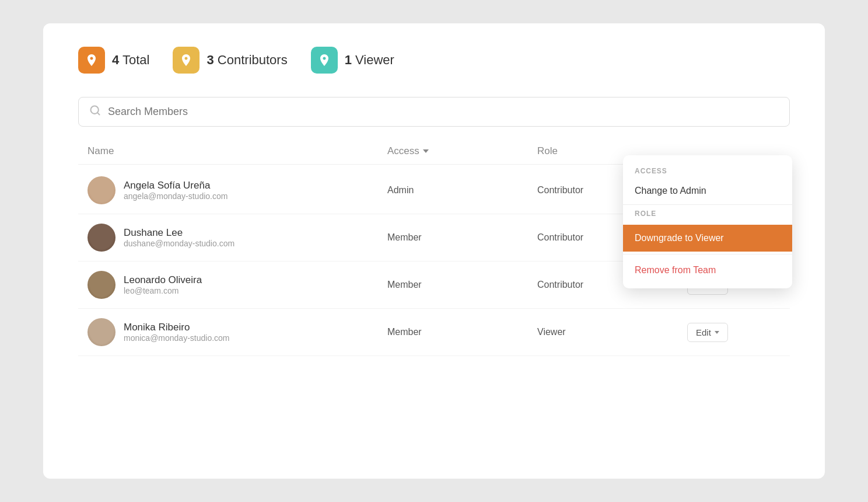 The width and height of the screenshot is (868, 502). Describe the element at coordinates (186, 60) in the screenshot. I see `contributors-icon` at that location.